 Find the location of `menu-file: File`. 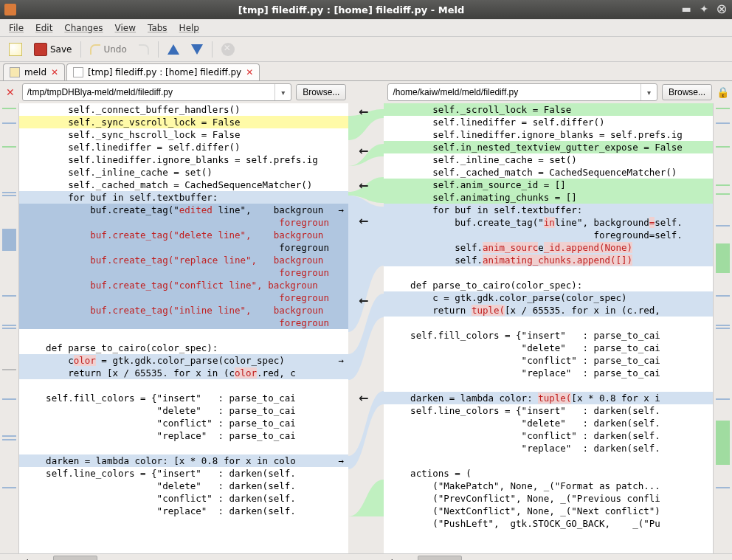

menu-file: File is located at coordinates (16, 28).